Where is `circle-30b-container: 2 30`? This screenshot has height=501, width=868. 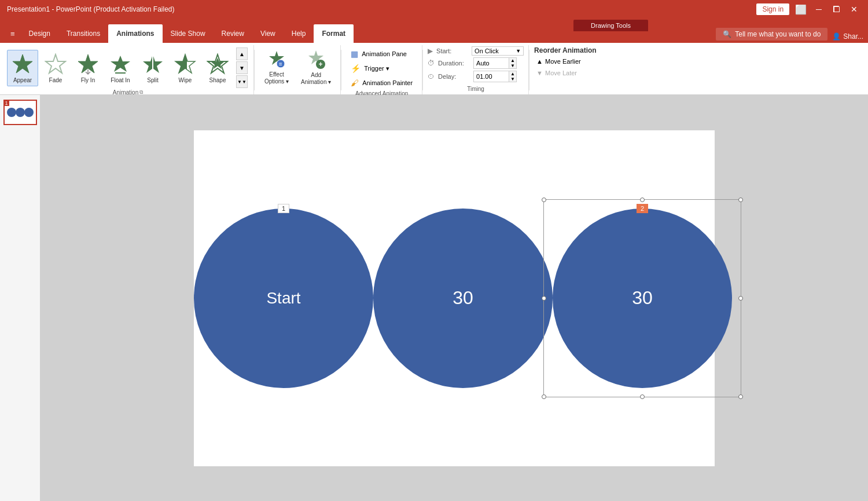 circle-30b-container: 2 30 is located at coordinates (642, 298).